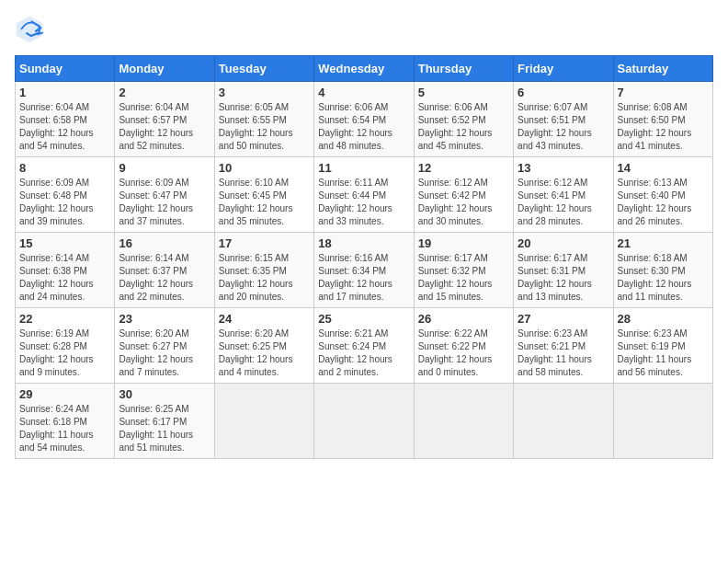 This screenshot has height=563, width=728. What do you see at coordinates (164, 243) in the screenshot?
I see `day-number: 16` at bounding box center [164, 243].